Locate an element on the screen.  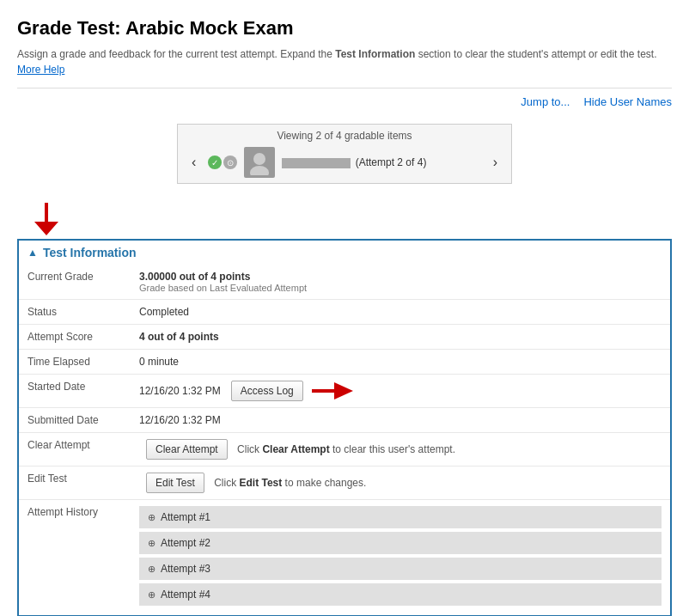
label-submitted-date: Submitted Date is located at coordinates (75, 421).